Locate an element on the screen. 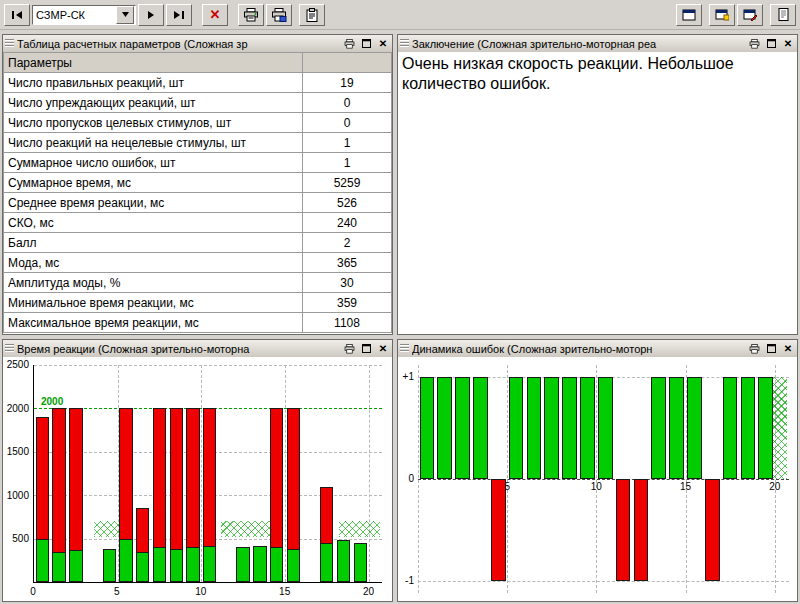  y-tick-label: -1 is located at coordinates (410, 581).